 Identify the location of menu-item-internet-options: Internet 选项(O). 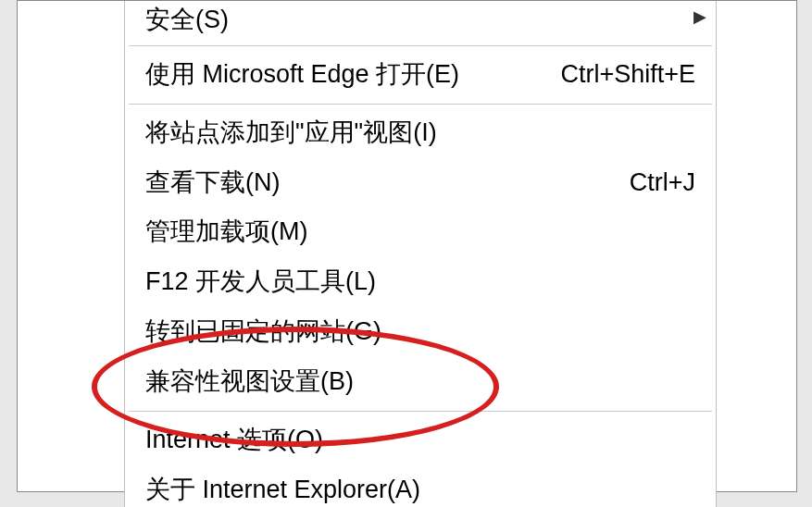
(420, 440).